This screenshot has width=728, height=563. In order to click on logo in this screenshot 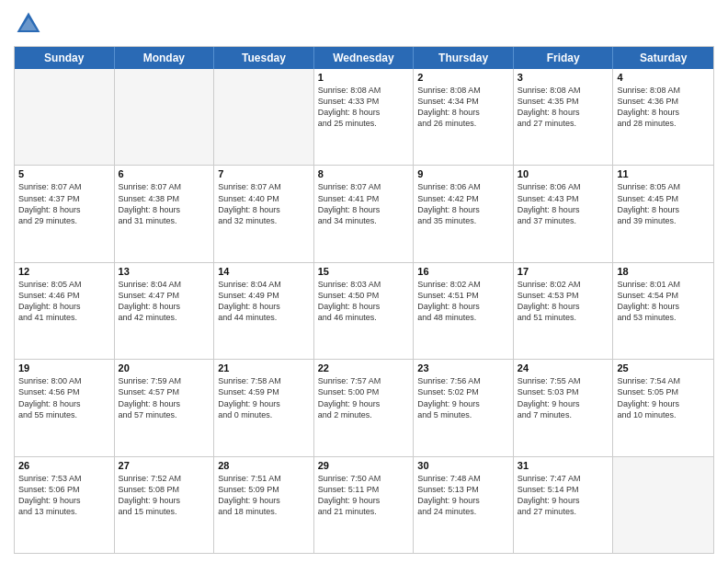, I will do `click(30, 24)`.